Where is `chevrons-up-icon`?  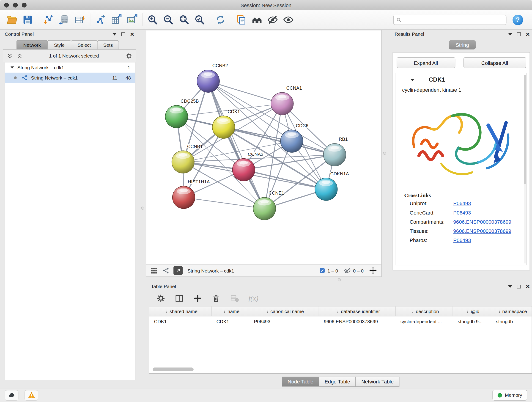
chevrons-up-icon is located at coordinates (20, 56).